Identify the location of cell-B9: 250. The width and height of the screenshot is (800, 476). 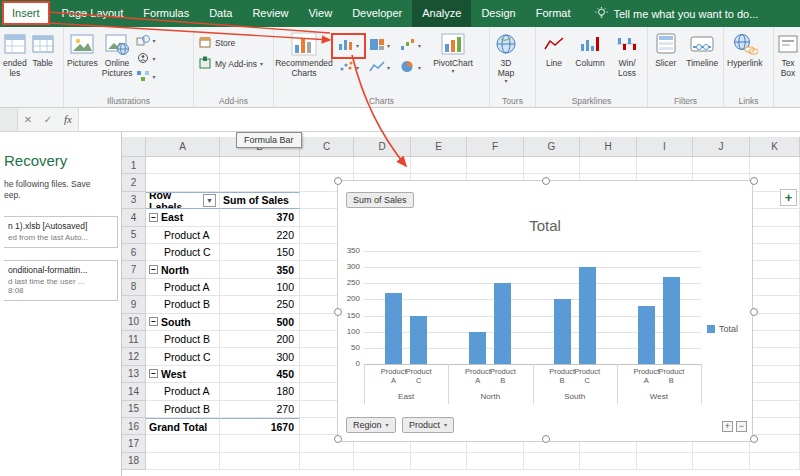
(260, 304).